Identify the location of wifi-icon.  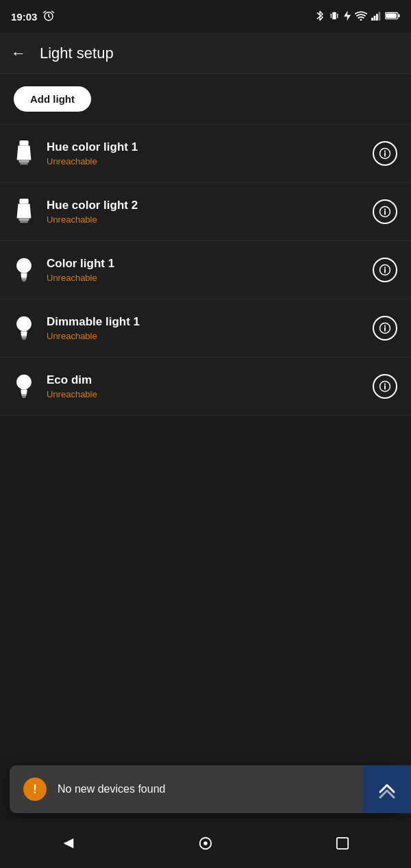
(361, 16).